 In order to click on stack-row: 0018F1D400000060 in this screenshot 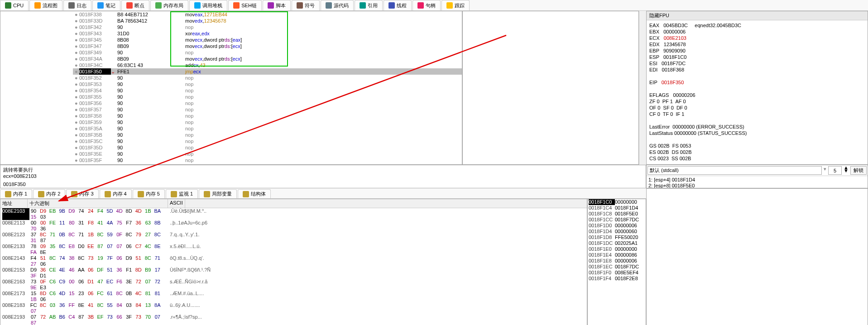, I will do `click(617, 232)`.